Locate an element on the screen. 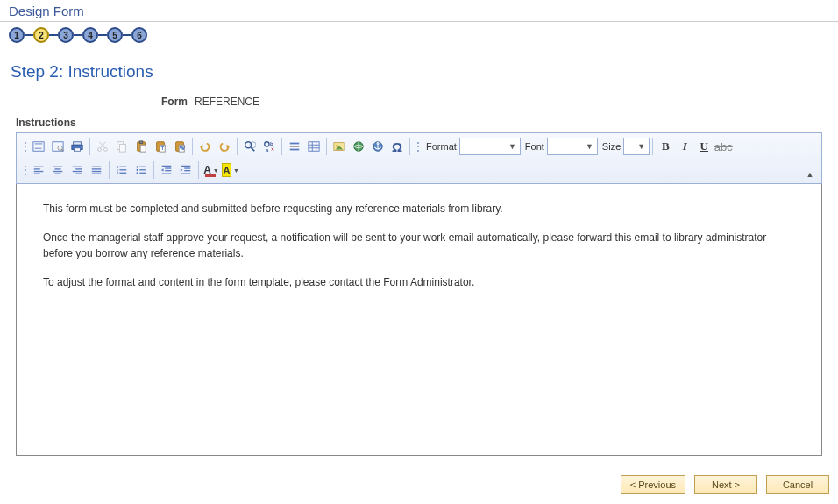 The height and width of the screenshot is (504, 838). instruction-paragraph: This form must be completed and submitte… is located at coordinates (419, 209).